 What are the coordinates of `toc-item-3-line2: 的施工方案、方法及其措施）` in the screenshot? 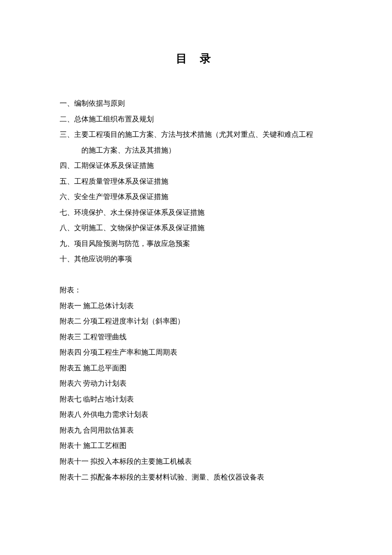 It's located at (196, 151).